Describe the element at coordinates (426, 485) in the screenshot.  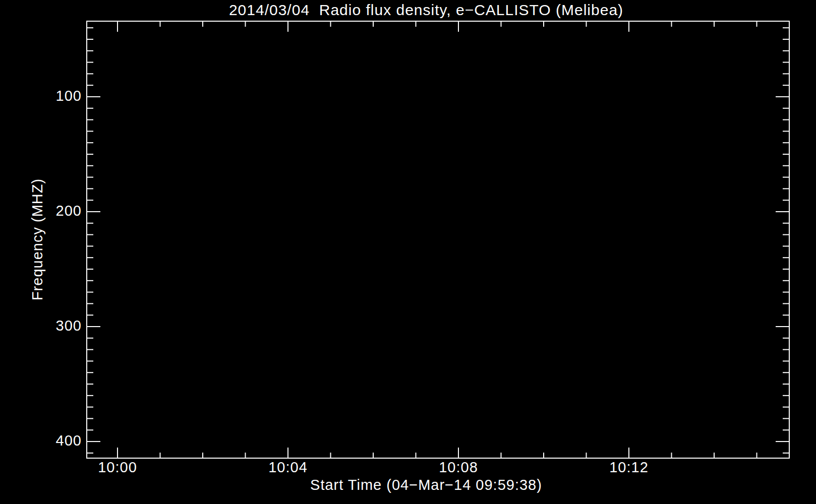
I see `x-axis-title: Start Time (04−Mar−14 09:59:38)` at that location.